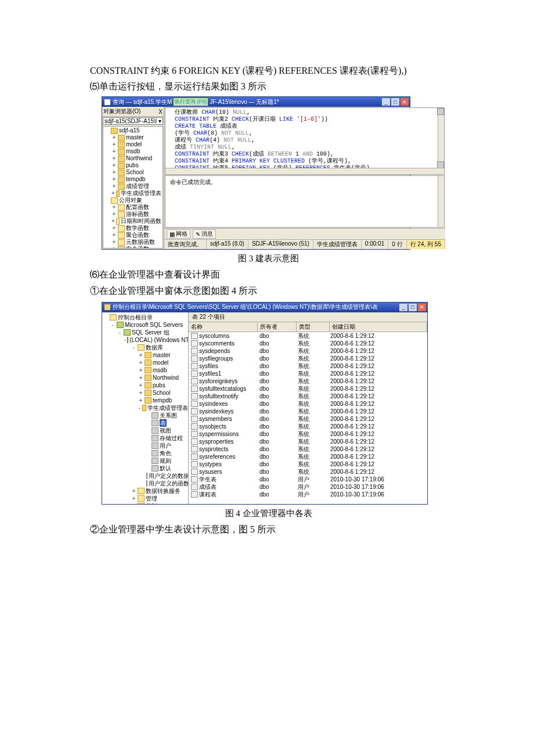  What do you see at coordinates (145, 491) in the screenshot?
I see `tree-node: +数据转换服务` at bounding box center [145, 491].